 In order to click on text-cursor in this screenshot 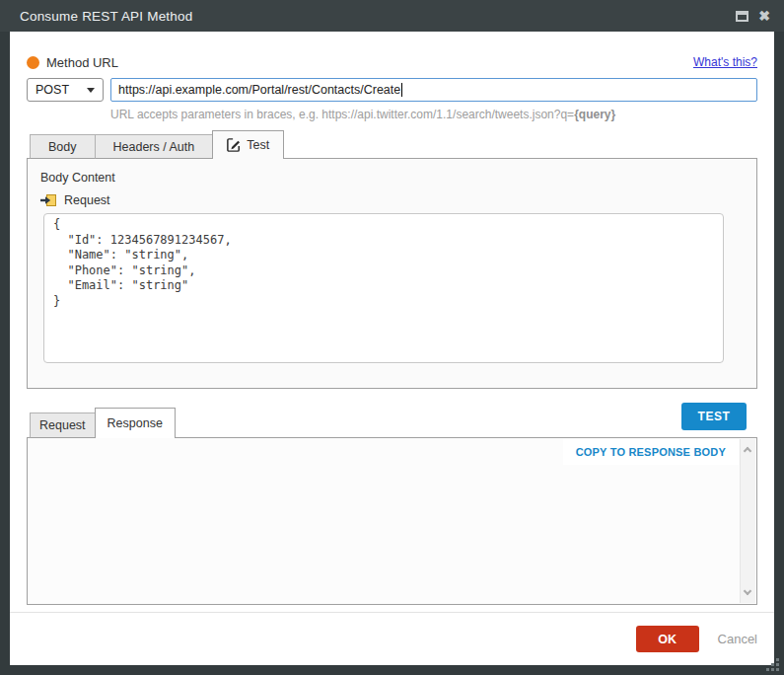, I will do `click(402, 90)`.